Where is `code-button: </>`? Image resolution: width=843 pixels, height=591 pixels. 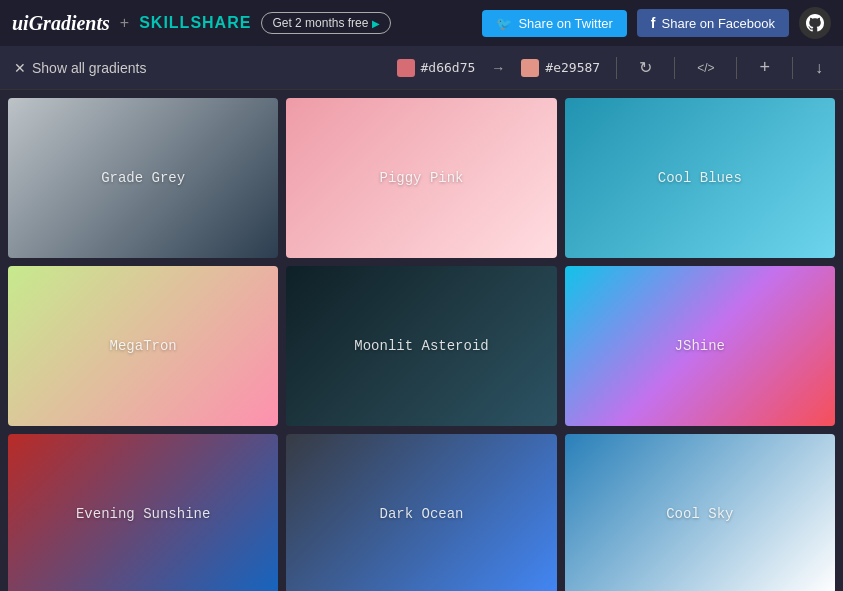
code-button: </> is located at coordinates (706, 68).